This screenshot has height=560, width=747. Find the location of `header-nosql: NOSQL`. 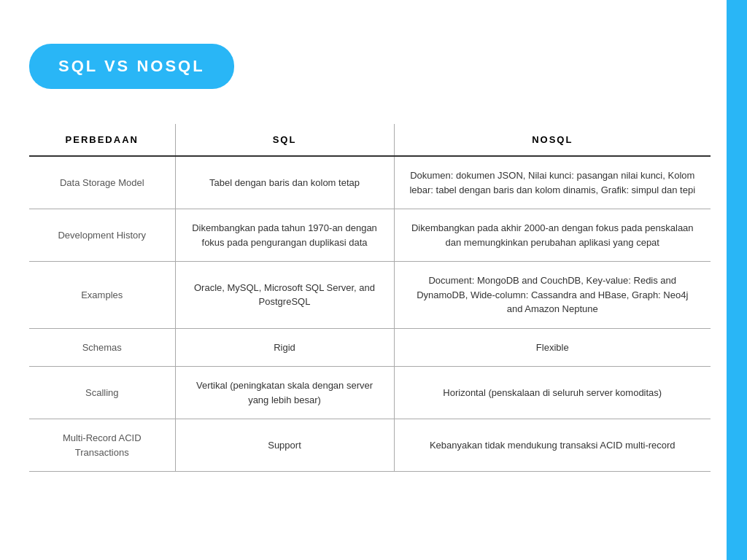

header-nosql: NOSQL is located at coordinates (552, 140).